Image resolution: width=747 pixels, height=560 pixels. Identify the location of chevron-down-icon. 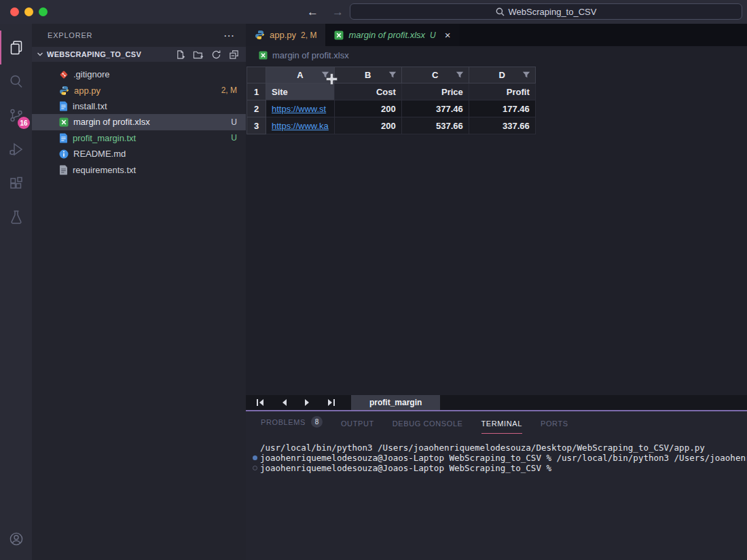
(40, 54).